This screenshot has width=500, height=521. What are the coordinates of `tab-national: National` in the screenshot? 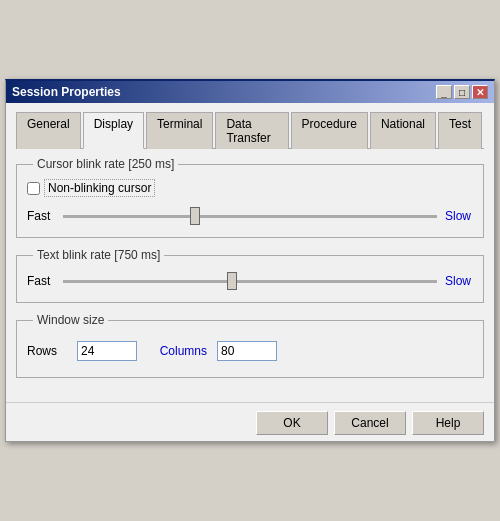 It's located at (403, 130).